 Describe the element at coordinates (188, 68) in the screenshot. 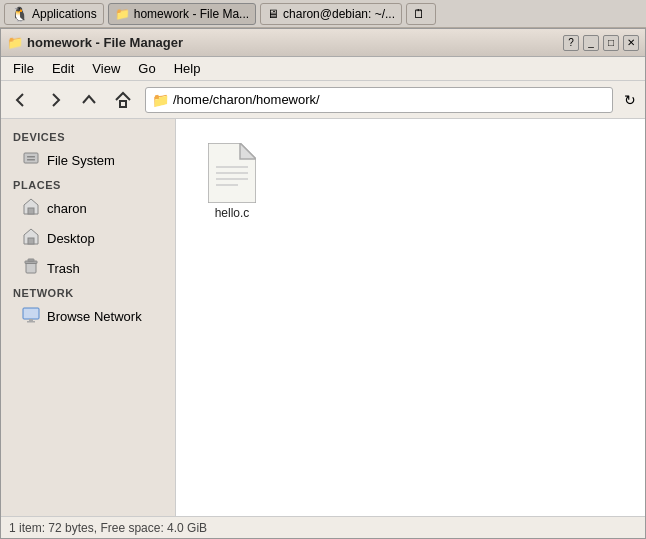

I see `menu-help: Help` at that location.